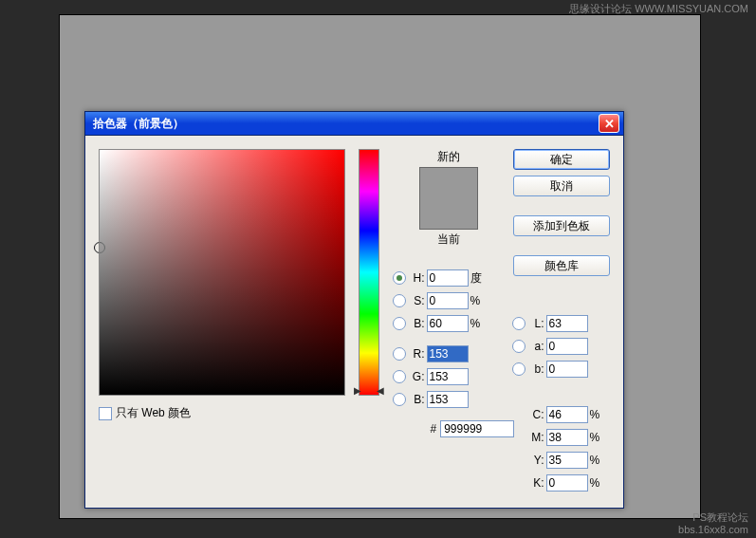 The width and height of the screenshot is (756, 538). Describe the element at coordinates (448, 354) in the screenshot. I see `input-r` at that location.